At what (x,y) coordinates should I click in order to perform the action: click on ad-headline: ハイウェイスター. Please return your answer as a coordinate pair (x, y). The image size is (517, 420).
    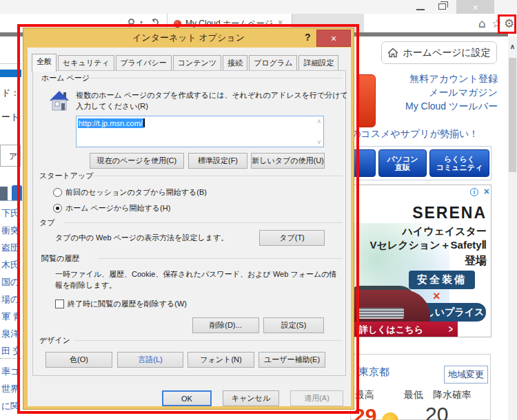
    Looking at the image, I should click on (445, 231).